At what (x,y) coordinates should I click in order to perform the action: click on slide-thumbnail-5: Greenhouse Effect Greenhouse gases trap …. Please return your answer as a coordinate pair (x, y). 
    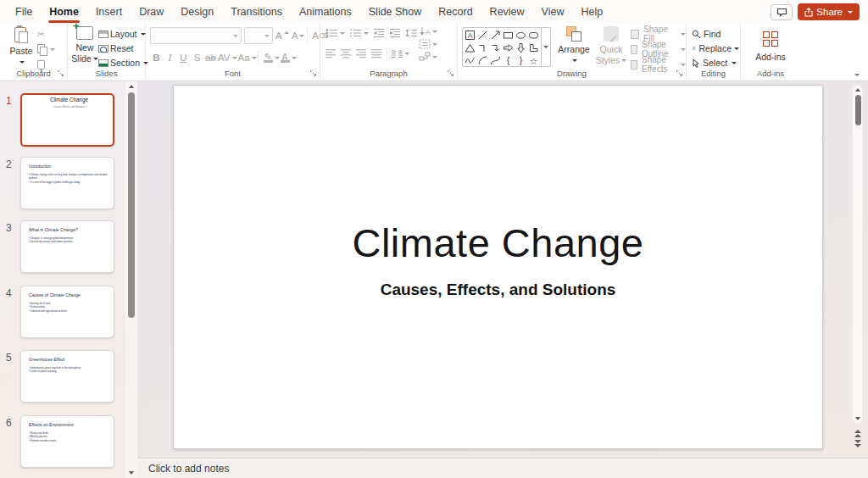
    Looking at the image, I should click on (68, 376).